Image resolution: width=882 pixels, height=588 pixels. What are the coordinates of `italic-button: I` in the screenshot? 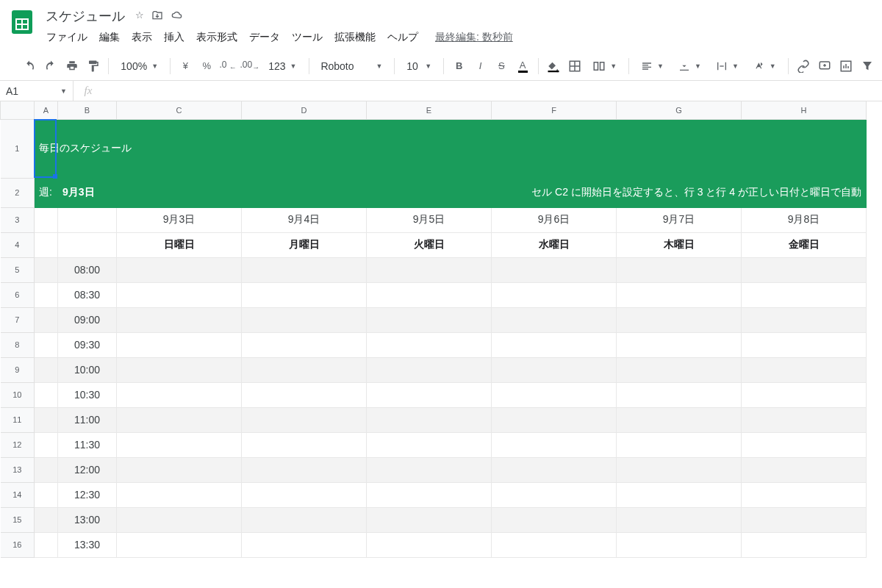 It's located at (481, 66).